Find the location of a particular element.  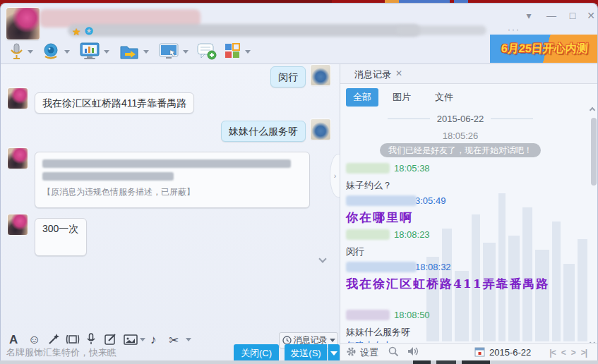

first-page-icon: |< is located at coordinates (552, 353).